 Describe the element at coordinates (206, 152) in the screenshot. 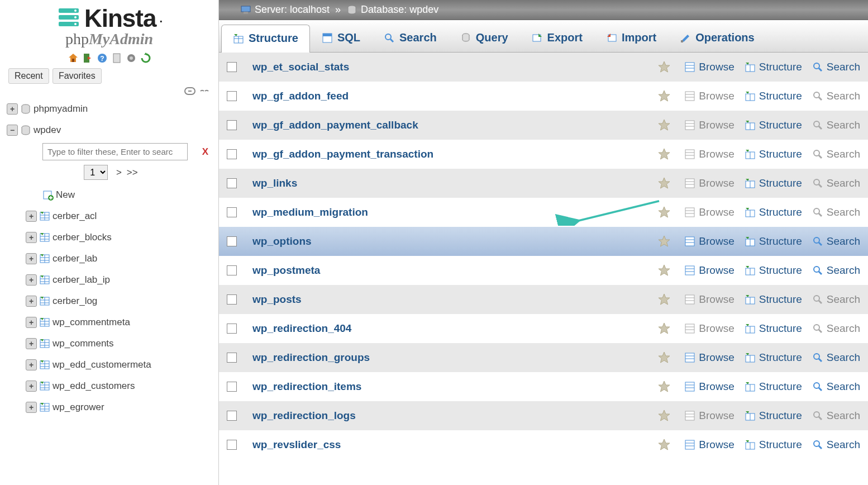

I see `clear-icon: X` at that location.